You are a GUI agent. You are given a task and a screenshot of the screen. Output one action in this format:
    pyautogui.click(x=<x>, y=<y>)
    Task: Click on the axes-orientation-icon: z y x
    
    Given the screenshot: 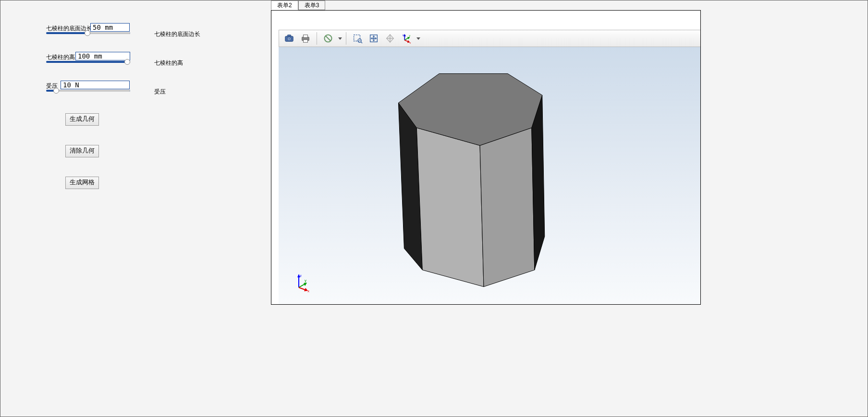 What is the action you would take?
    pyautogui.click(x=303, y=283)
    